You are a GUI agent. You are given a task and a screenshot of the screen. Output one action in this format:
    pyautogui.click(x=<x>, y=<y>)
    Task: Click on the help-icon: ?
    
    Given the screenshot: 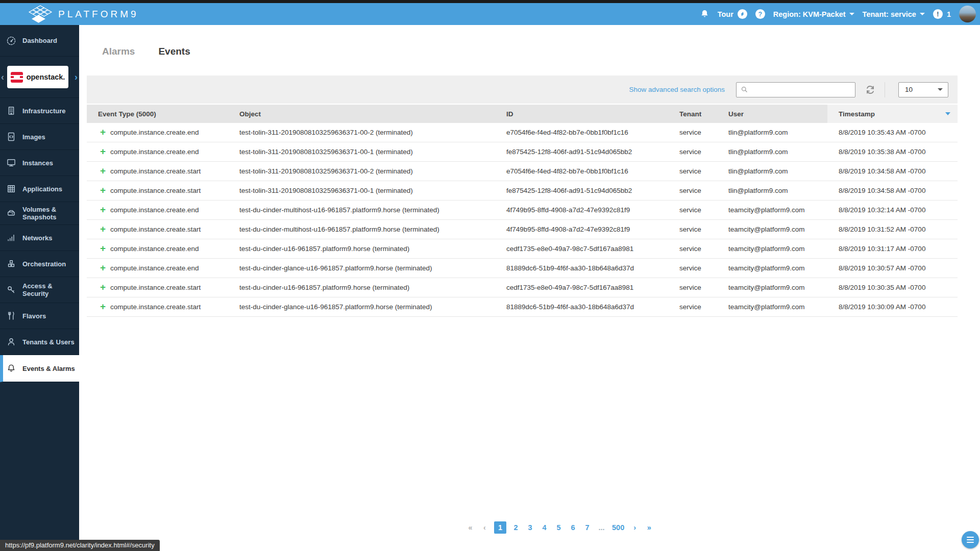 What is the action you would take?
    pyautogui.click(x=761, y=14)
    